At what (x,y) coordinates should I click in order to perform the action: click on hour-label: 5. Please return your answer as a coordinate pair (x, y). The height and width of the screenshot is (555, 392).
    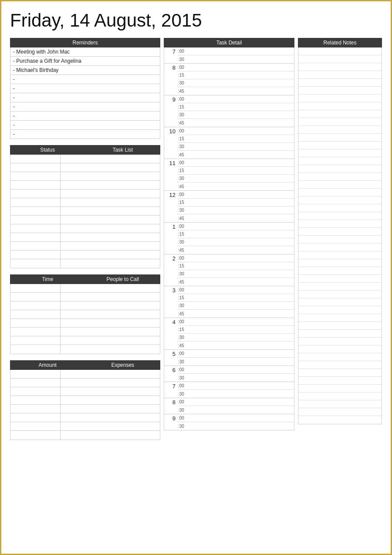
    Looking at the image, I should click on (171, 358).